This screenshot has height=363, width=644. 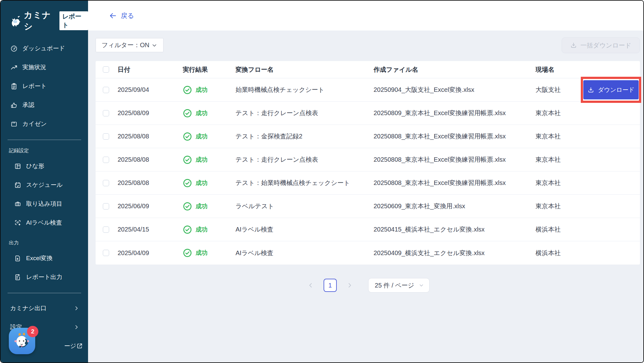 I want to click on filter-button-label: フィルター：ON, so click(x=125, y=45).